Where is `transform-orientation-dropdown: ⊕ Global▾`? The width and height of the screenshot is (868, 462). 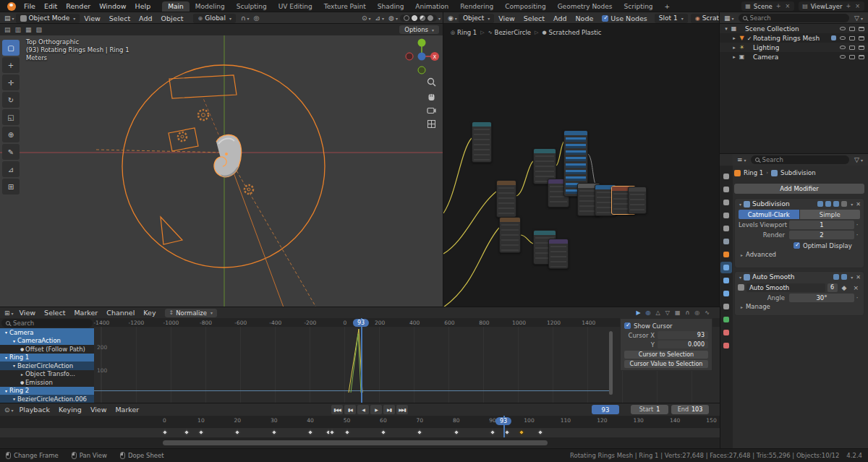 transform-orientation-dropdown: ⊕ Global▾ is located at coordinates (214, 19).